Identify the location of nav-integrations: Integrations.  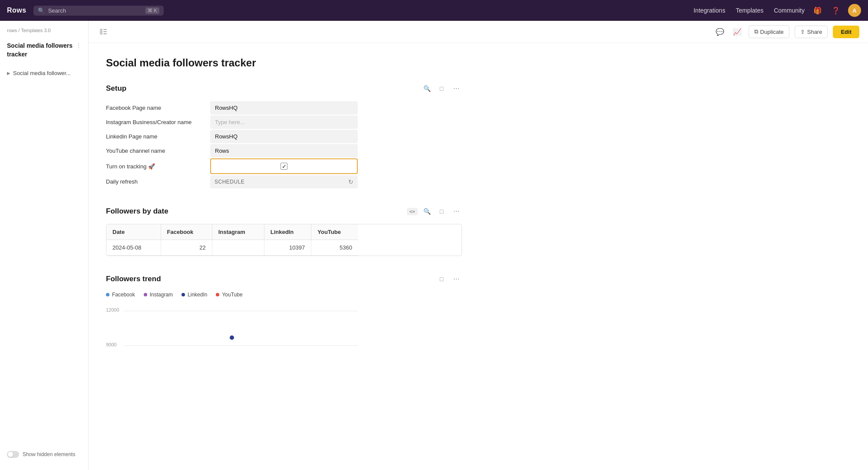
(710, 10).